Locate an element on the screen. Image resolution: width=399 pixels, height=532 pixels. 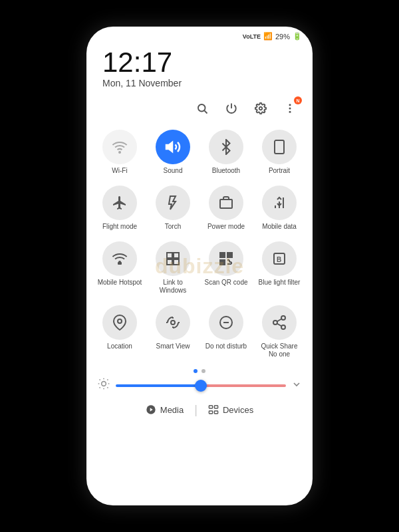
bluetooth-icon is located at coordinates (226, 147).